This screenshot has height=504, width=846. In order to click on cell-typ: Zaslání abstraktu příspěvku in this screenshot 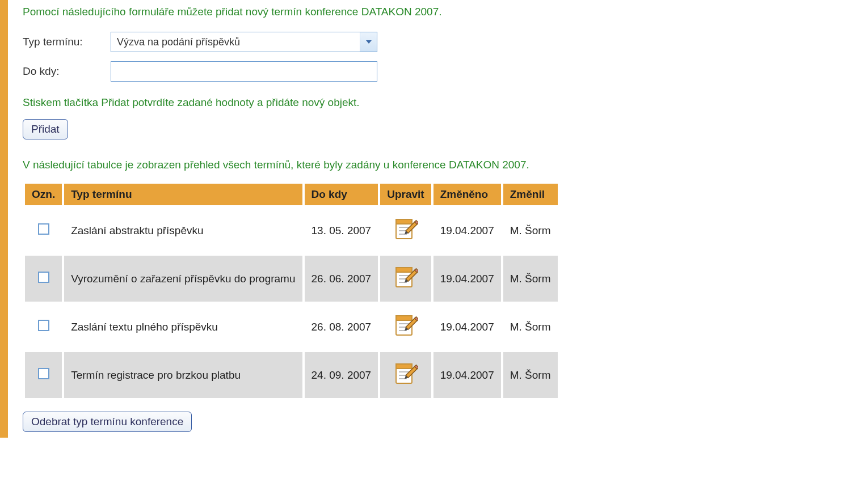, I will do `click(183, 230)`.